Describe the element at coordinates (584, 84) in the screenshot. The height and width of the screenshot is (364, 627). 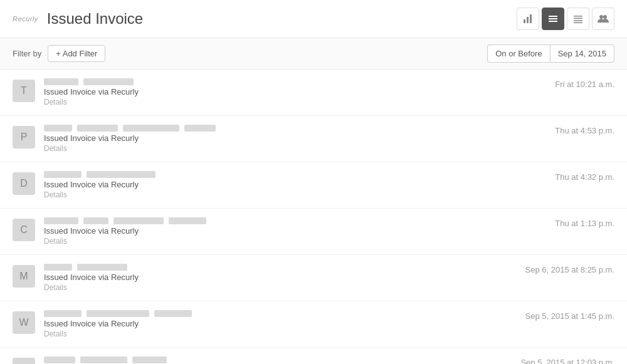
I see `item-timestamp: Fri at 10:21 a.m.` at that location.